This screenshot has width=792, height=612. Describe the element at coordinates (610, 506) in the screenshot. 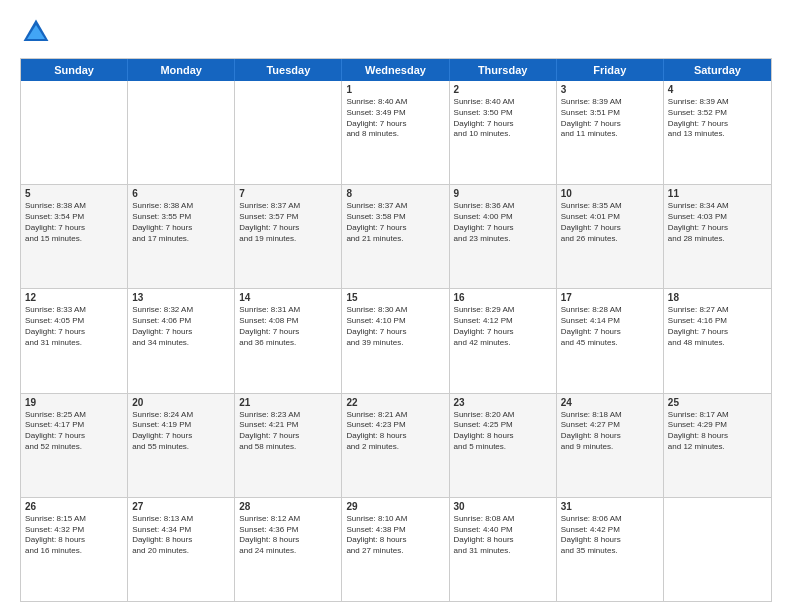

I see `day-number: 31` at that location.